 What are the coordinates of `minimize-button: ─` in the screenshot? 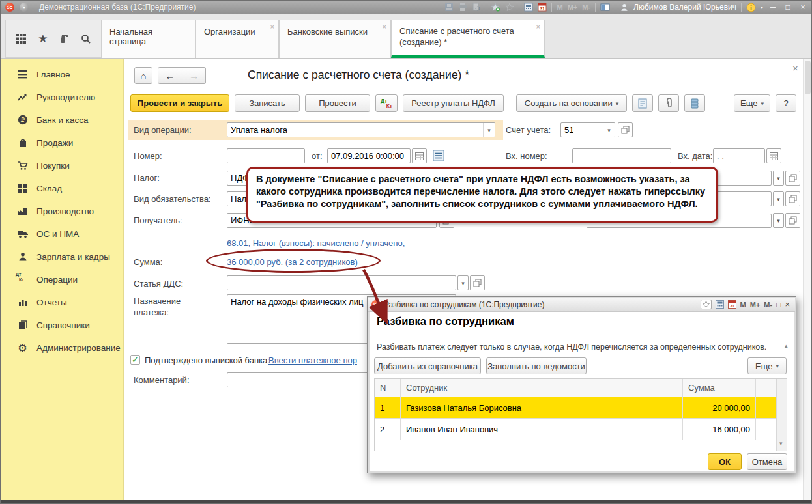 It's located at (773, 7).